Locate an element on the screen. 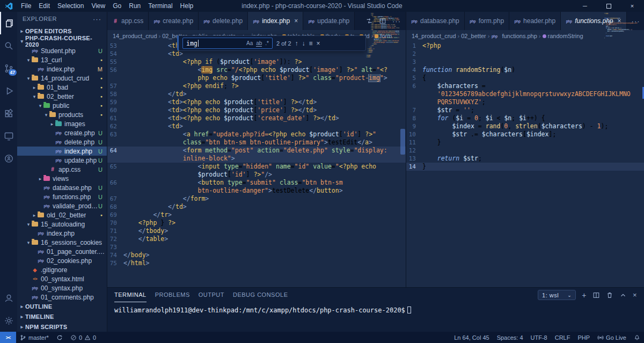  code-line-73: 73 is located at coordinates (257, 247).